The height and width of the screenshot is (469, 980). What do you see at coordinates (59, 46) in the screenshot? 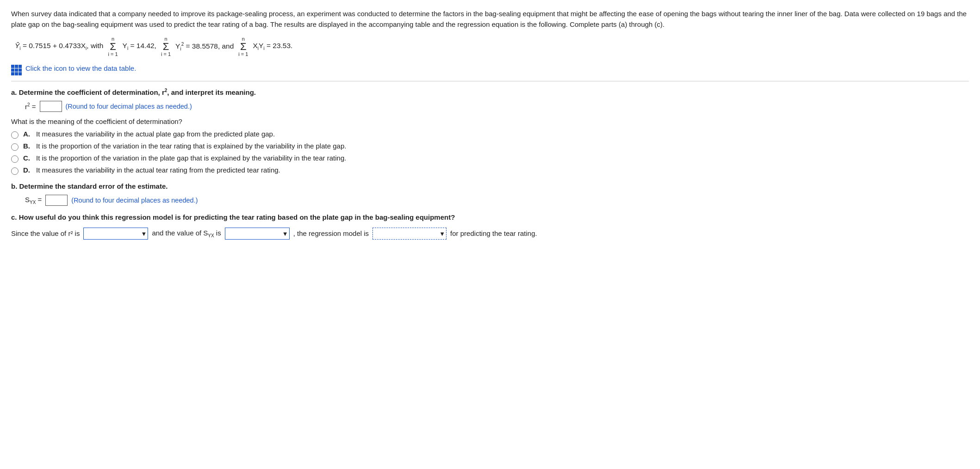
I see `equation-main: Ŷi = 0.7515 + 0.4733Xi, with` at bounding box center [59, 46].